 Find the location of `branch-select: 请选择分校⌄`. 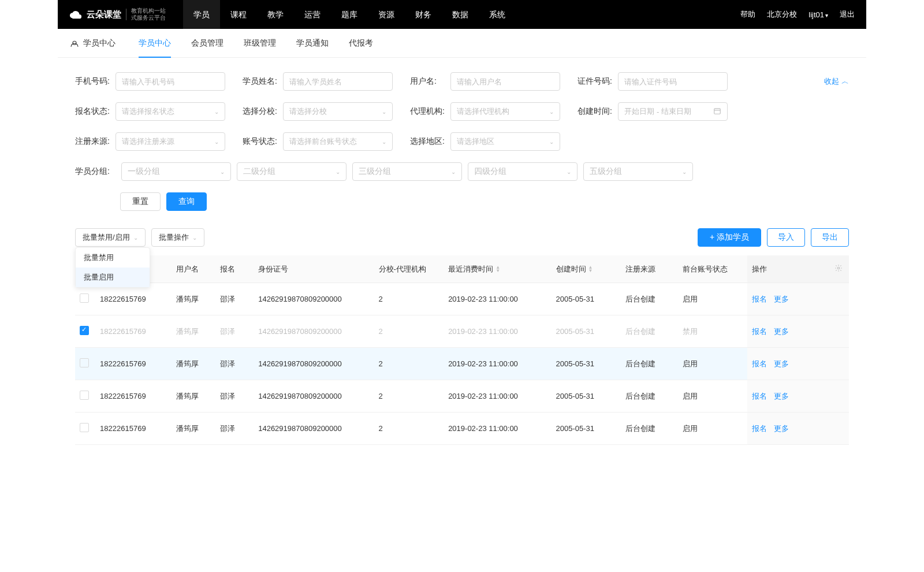

branch-select: 请选择分校⌄ is located at coordinates (338, 112).